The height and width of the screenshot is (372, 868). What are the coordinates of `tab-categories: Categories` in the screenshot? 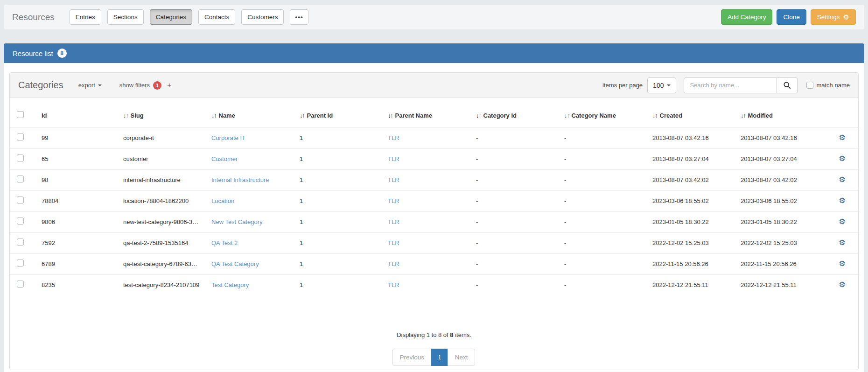 It's located at (171, 17).